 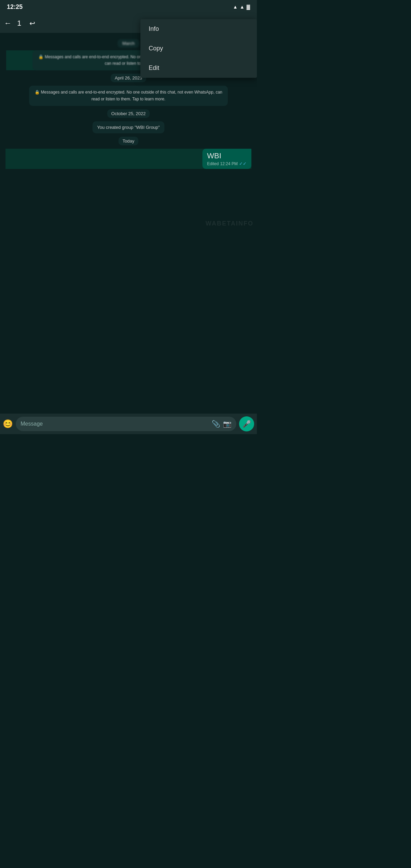 I want to click on wifi-icon: ▲, so click(x=235, y=7).